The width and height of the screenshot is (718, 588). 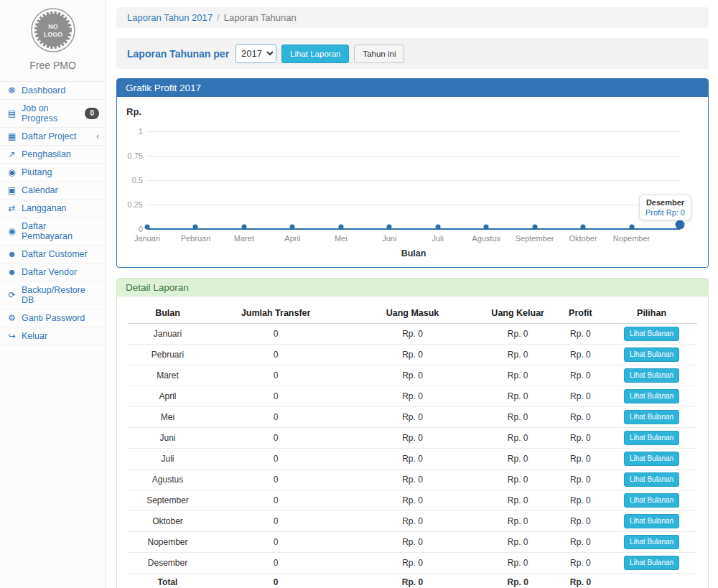 What do you see at coordinates (53, 273) in the screenshot?
I see `sidebar-item-daftar-vendor: ☻Daftar Vendor` at bounding box center [53, 273].